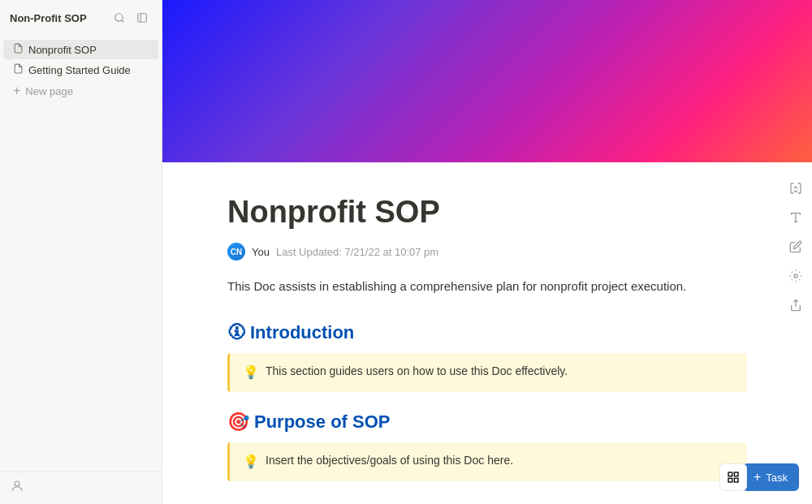 The width and height of the screenshot is (812, 504). I want to click on bulb-icon-1: 💡, so click(251, 373).